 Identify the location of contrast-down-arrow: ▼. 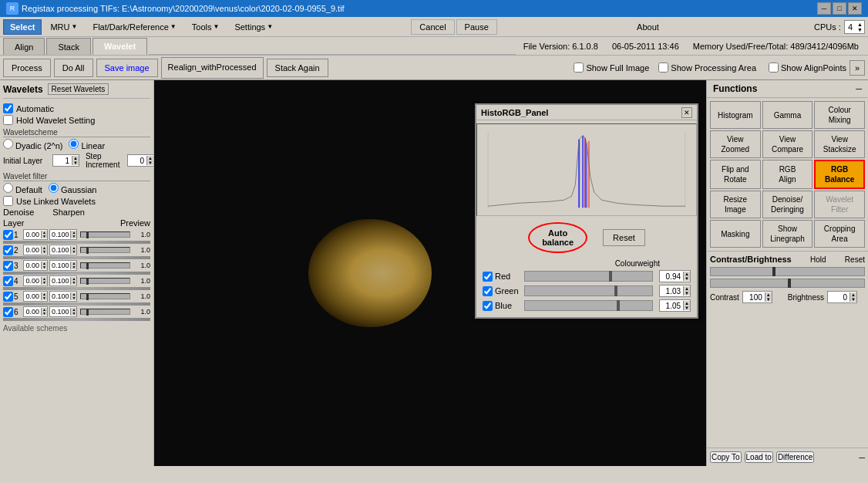
(768, 299).